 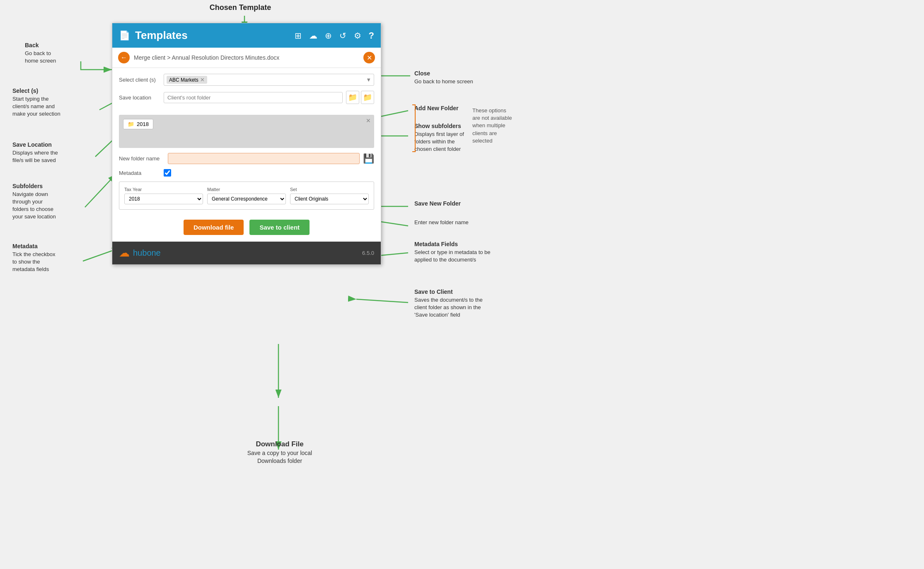 What do you see at coordinates (131, 124) in the screenshot?
I see `folder-icon: 📁` at bounding box center [131, 124].